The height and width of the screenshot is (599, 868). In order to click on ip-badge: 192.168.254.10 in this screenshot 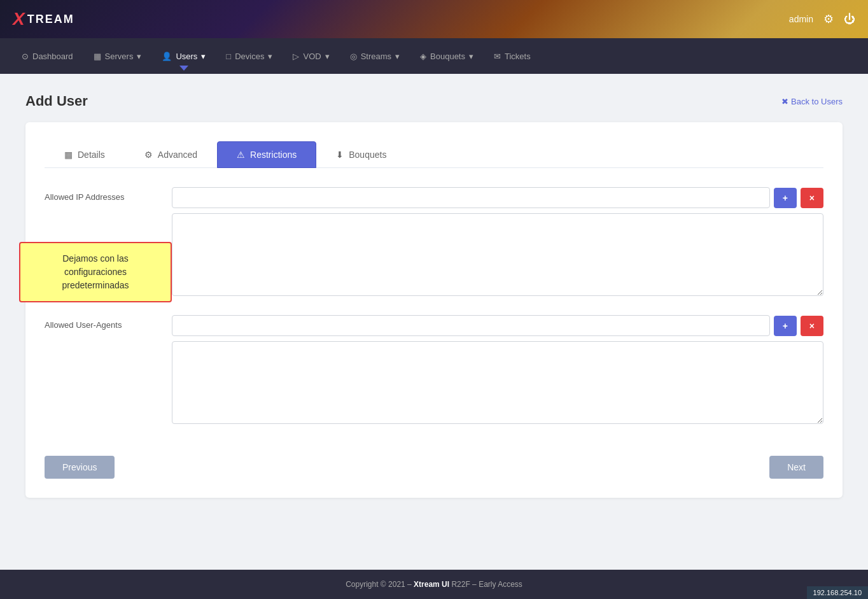, I will do `click(837, 593)`.